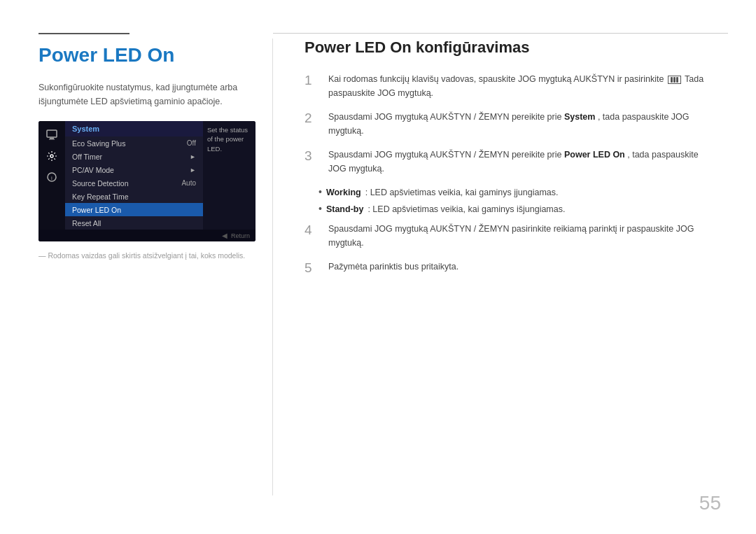 The height and width of the screenshot is (534, 756). Describe the element at coordinates (312, 81) in the screenshot. I see `step-number-1: 1` at that location.